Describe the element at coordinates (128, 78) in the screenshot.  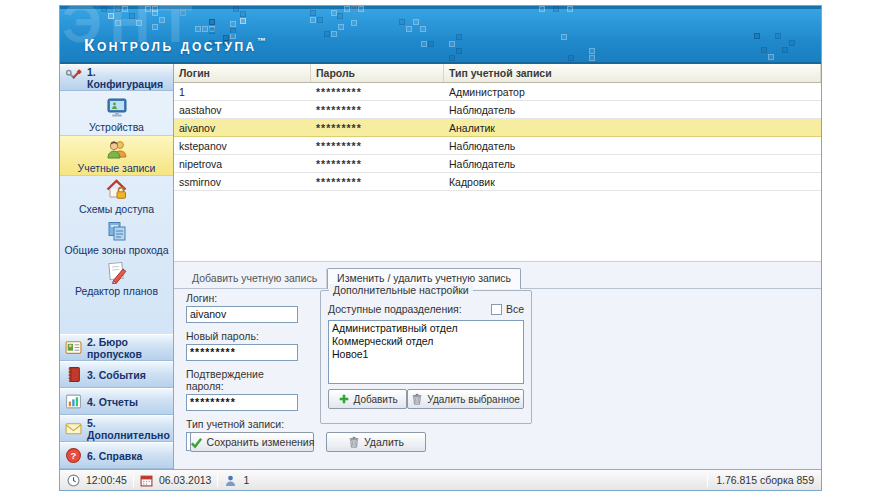
I see `sidebar-section-label: 1. Конфигурация` at that location.